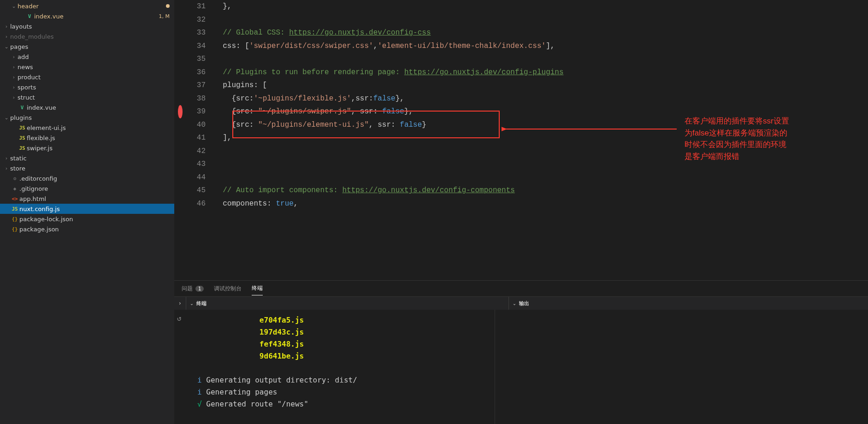 Image resolution: width=868 pixels, height=424 pixels. What do you see at coordinates (341, 356) in the screenshot?
I see `terminal-line: 9d641be.js` at bounding box center [341, 356].